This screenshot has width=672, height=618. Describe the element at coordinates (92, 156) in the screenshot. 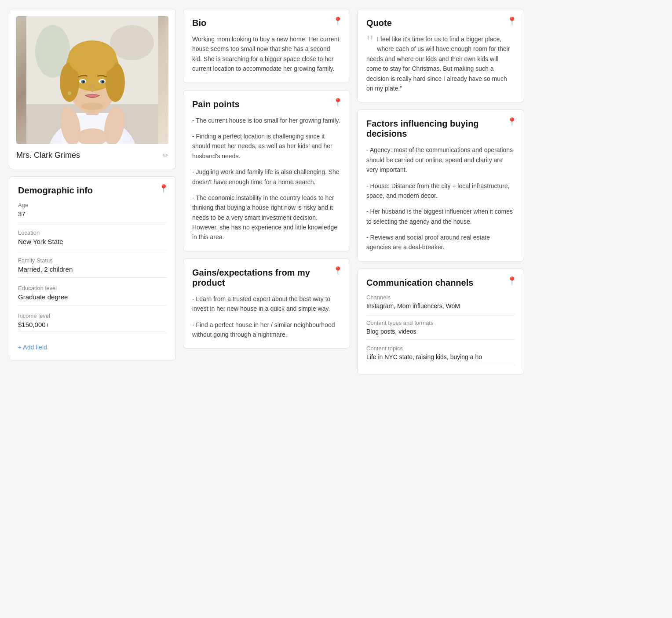

I see `profile-name-row: Mrs. Clark Grimes ✏` at that location.